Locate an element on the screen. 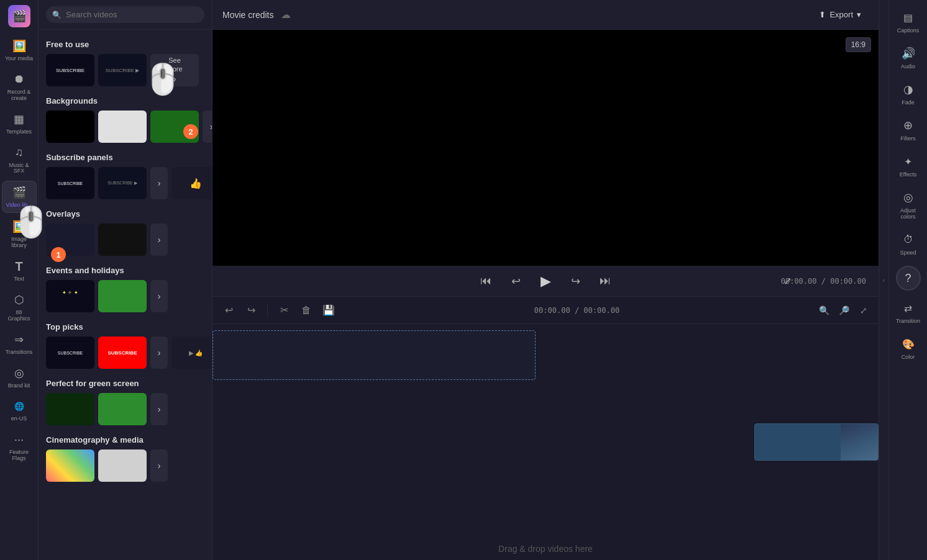 The image size is (927, 560). sidebar-label-brand-kit: Brand kit is located at coordinates (19, 386).